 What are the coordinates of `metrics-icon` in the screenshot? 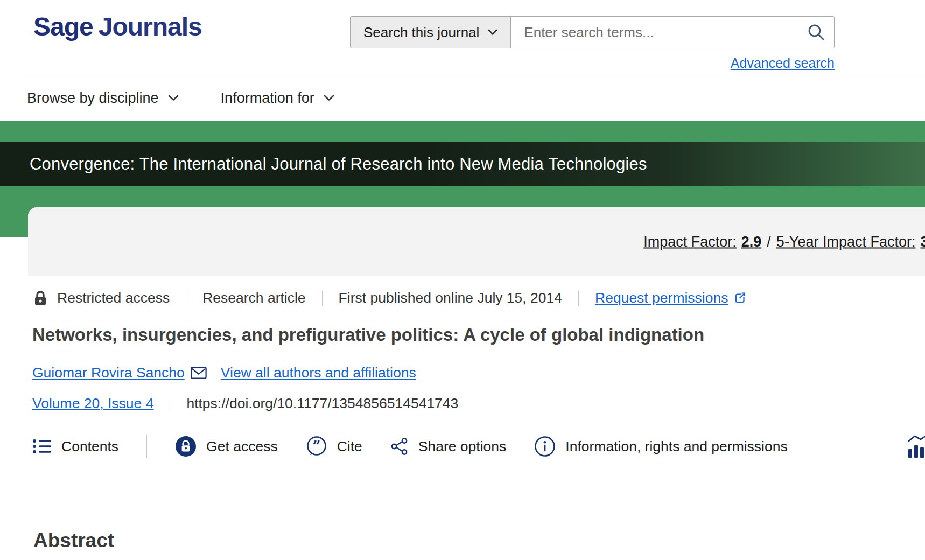 It's located at (916, 446).